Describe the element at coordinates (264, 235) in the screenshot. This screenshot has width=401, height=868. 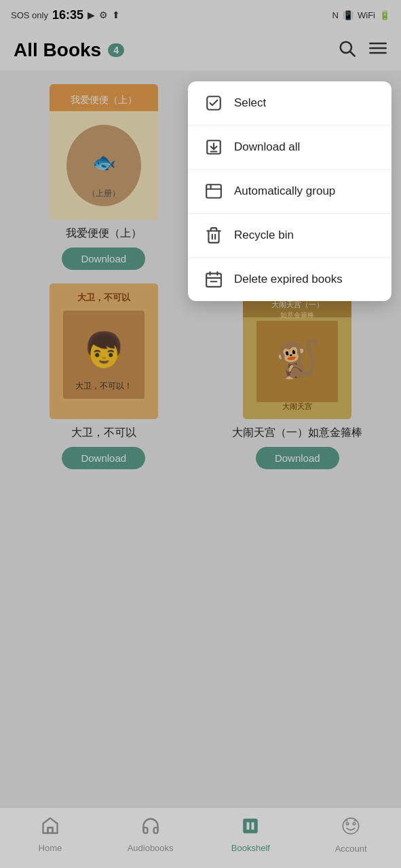
I see `menu-recycle-bin-label: Recycle bin` at that location.